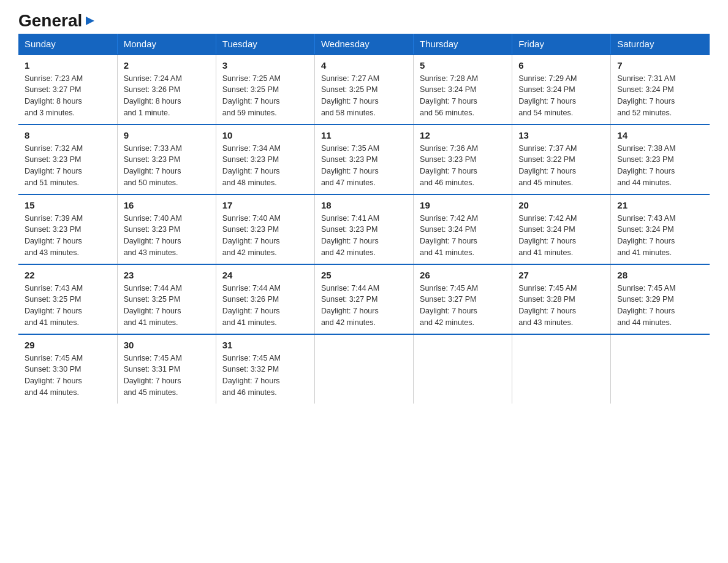  Describe the element at coordinates (463, 44) in the screenshot. I see `weekday-header-thursday: Thursday` at that location.